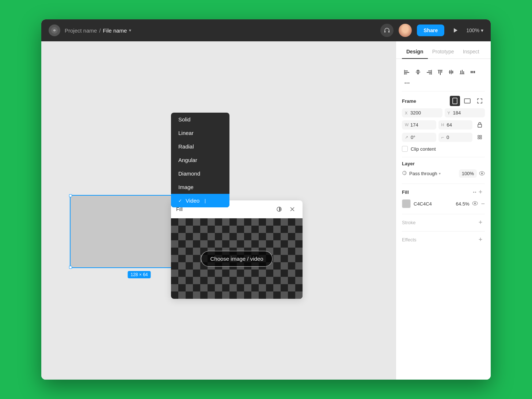 This screenshot has height=399, width=532. What do you see at coordinates (422, 125) in the screenshot?
I see `w-value: 174` at bounding box center [422, 125].